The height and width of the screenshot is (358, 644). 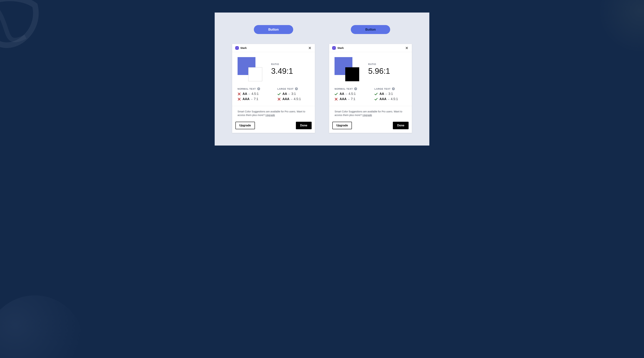 What do you see at coordinates (322, 79) in the screenshot?
I see `canvas: Button Stark` at bounding box center [322, 79].